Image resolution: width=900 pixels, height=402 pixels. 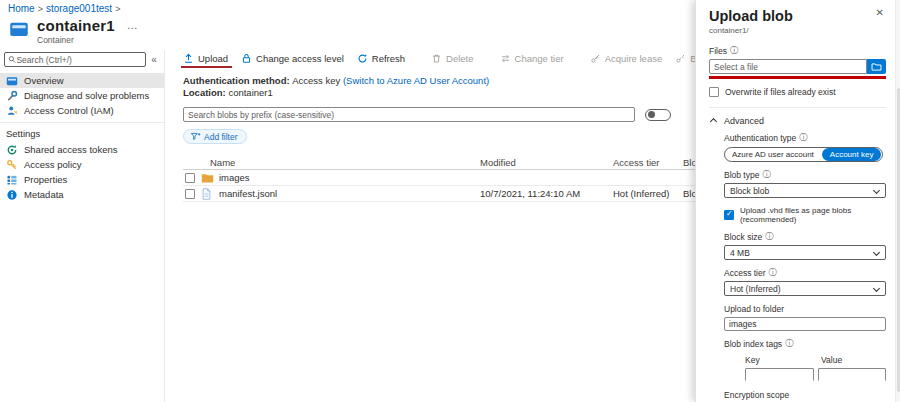 What do you see at coordinates (213, 58) in the screenshot?
I see `toolbar-label: Upload` at bounding box center [213, 58].